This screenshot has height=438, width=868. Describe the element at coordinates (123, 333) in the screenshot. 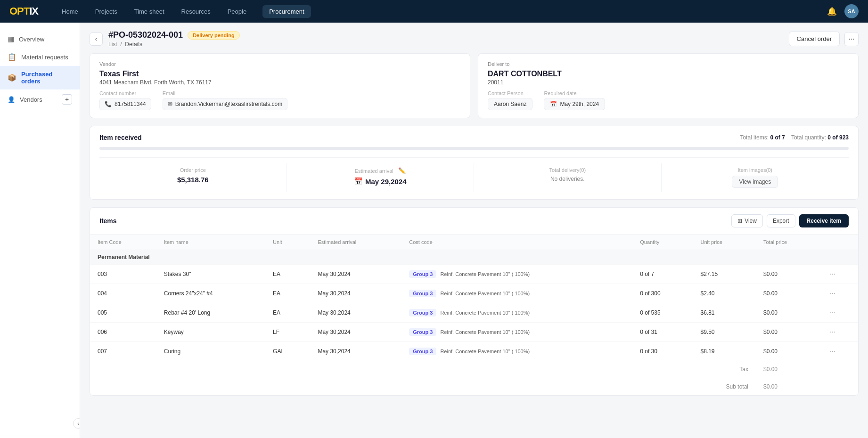

I see `cell-code: 006` at that location.